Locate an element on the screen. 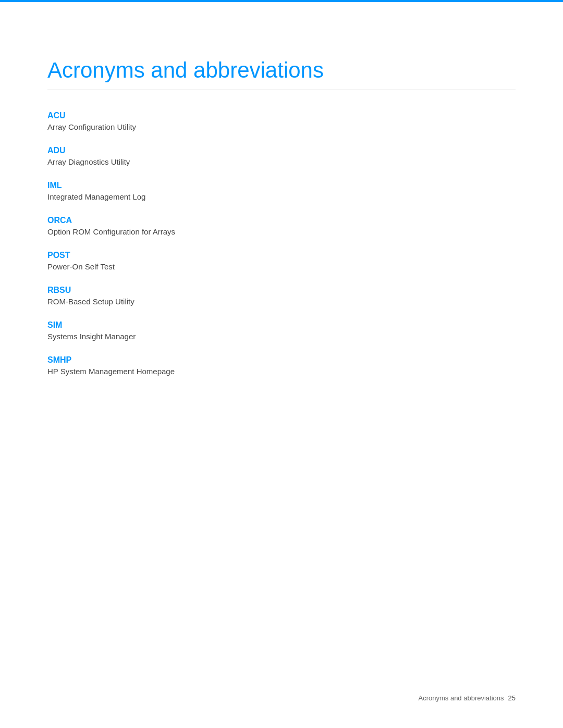  top-border-decoration is located at coordinates (282, 1).